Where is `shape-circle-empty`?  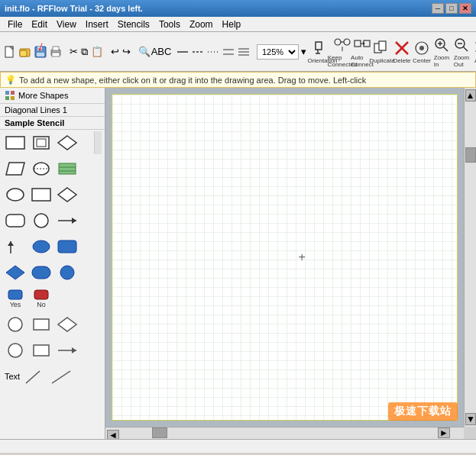 shape-circle-empty is located at coordinates (15, 324).